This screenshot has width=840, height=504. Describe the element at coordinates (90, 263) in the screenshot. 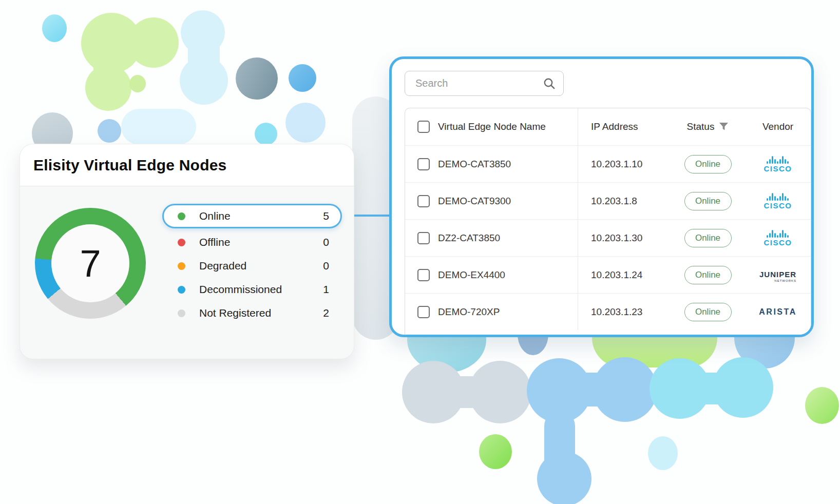

I see `donut-hole: 7` at that location.